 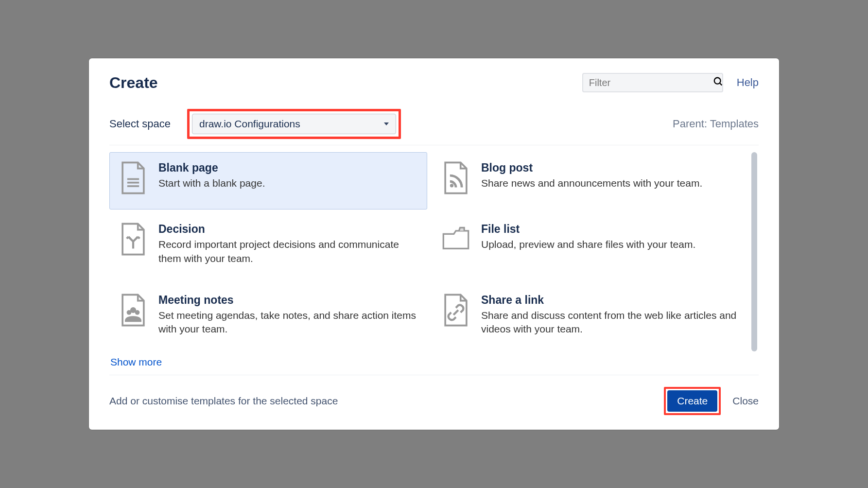 I want to click on template-card: Blog postShare news and announcements wi…, so click(x=591, y=181).